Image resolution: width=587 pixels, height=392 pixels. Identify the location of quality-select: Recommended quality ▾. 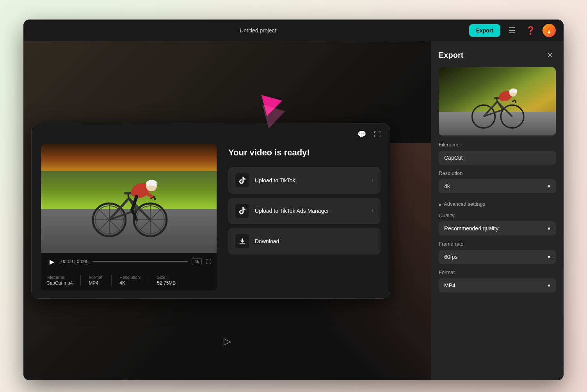
(497, 228).